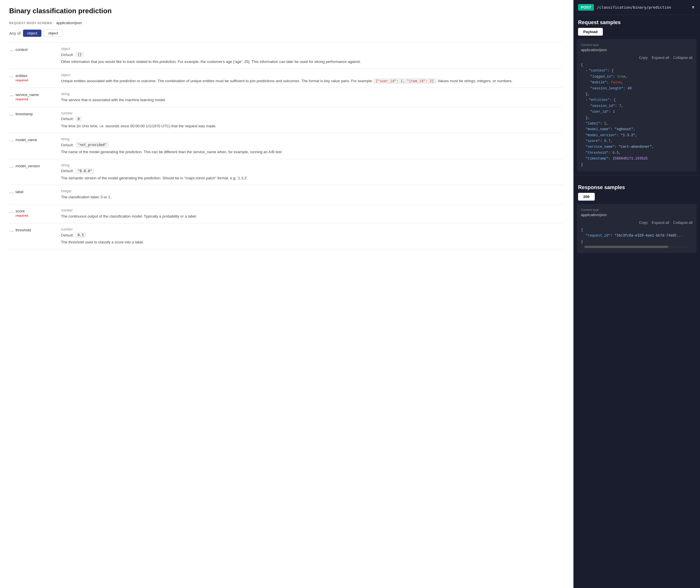  Describe the element at coordinates (23, 230) in the screenshot. I see `field-name: threshold` at that location.